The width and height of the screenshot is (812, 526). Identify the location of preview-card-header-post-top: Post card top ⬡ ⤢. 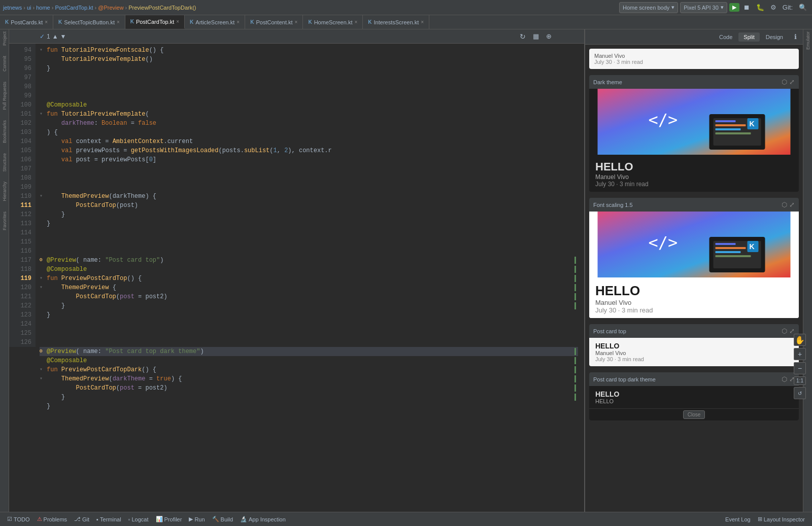
(694, 331).